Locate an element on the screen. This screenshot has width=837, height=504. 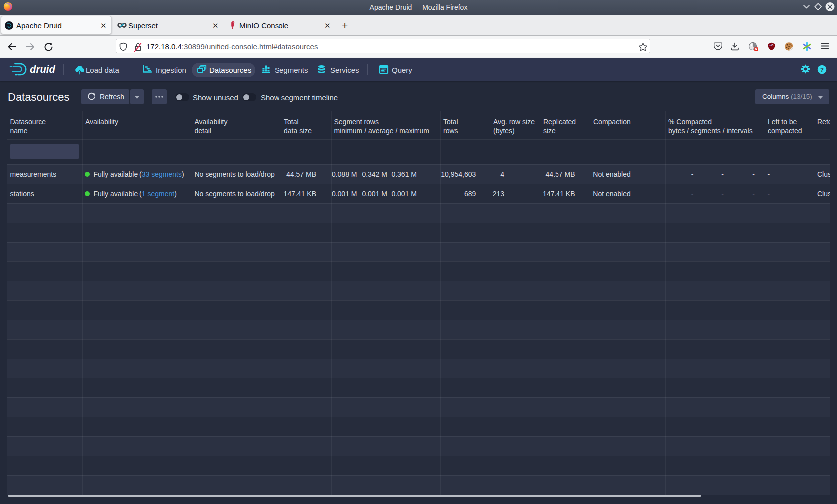
svg-text: uO is located at coordinates (772, 45).